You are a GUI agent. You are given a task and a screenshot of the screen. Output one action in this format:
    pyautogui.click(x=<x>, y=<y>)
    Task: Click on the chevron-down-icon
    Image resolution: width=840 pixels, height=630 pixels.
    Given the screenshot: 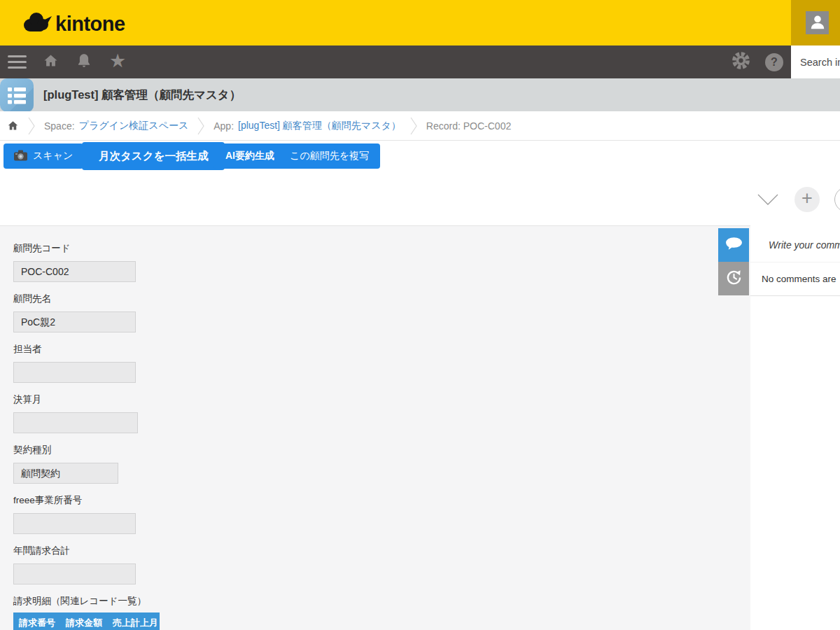 What is the action you would take?
    pyautogui.click(x=768, y=200)
    